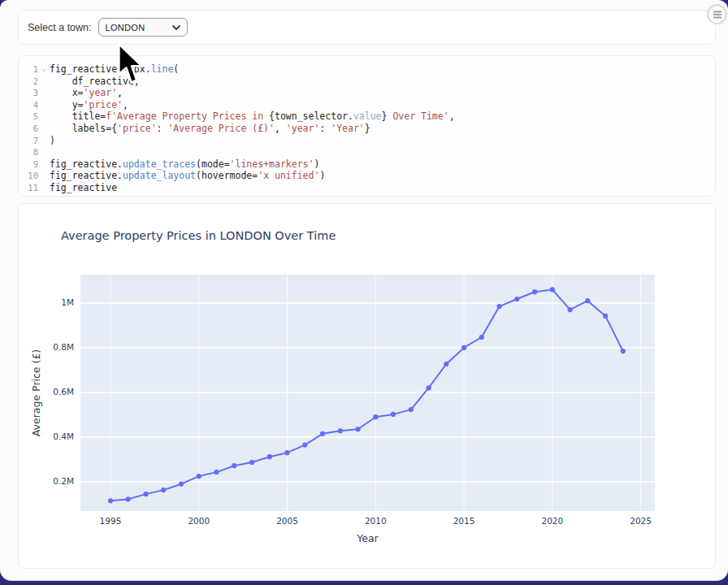 The width and height of the screenshot is (728, 585). What do you see at coordinates (367, 141) in the screenshot?
I see `code-line: 7)` at bounding box center [367, 141].